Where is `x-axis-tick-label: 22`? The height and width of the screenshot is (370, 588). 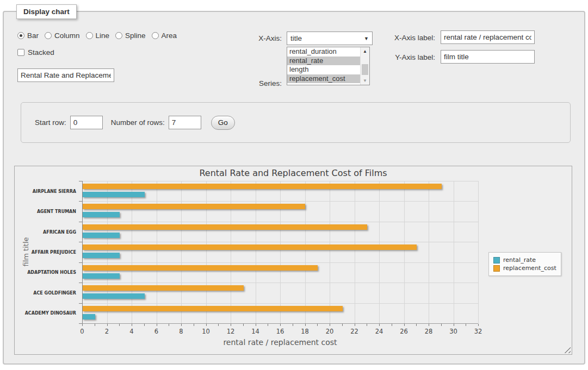
x-axis-tick-label: 22 is located at coordinates (355, 331).